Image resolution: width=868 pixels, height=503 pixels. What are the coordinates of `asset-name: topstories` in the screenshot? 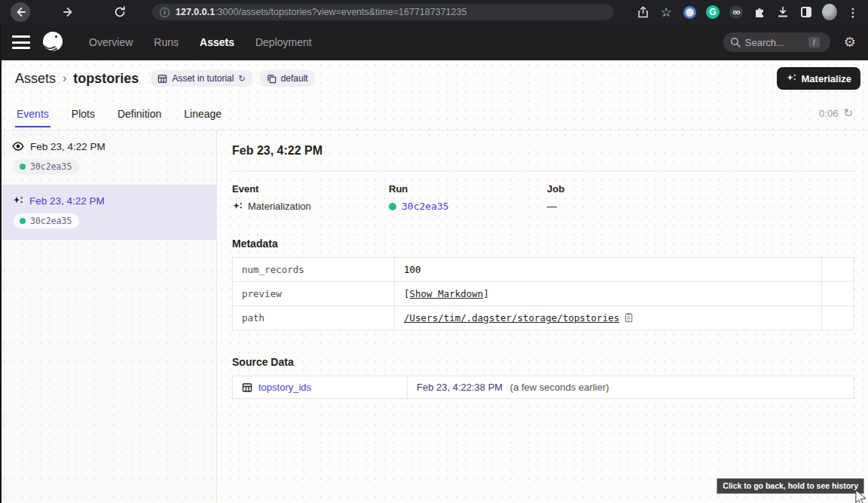 It's located at (105, 78).